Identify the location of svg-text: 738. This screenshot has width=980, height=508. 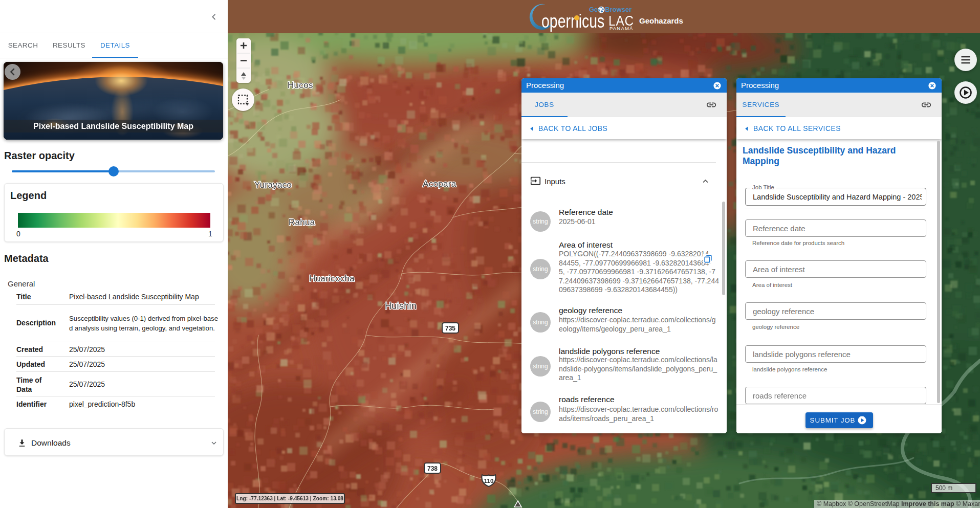
(432, 469).